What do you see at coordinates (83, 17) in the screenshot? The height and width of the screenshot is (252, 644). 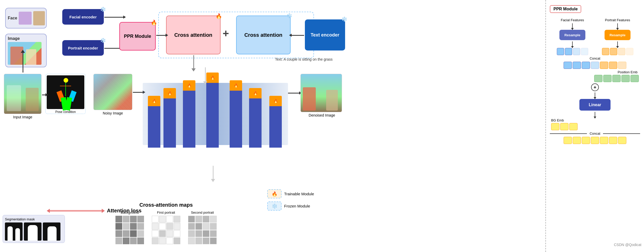 I see `facial-encoder-label: Facial encoder` at bounding box center [83, 17].